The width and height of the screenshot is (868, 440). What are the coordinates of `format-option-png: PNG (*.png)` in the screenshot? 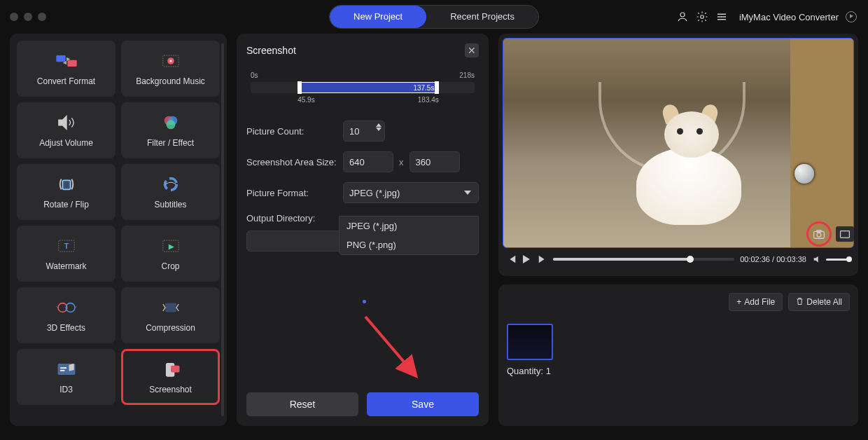 It's located at (409, 245).